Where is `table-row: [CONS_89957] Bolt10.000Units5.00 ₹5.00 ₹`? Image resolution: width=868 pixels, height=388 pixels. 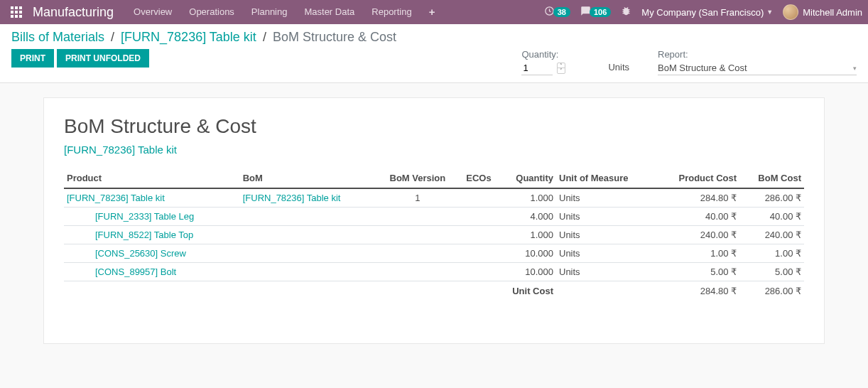
table-row: [CONS_89957] Bolt10.000Units5.00 ₹5.00 ₹ is located at coordinates (434, 272).